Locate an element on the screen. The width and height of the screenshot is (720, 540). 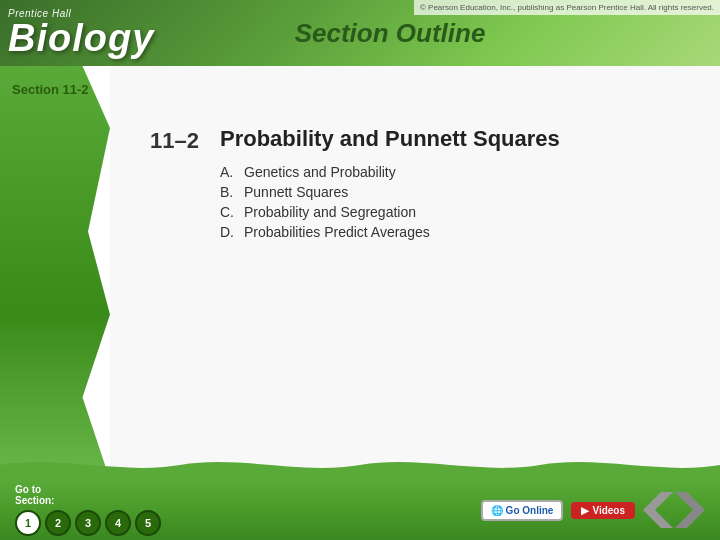
nav-arrows is located at coordinates (674, 510).